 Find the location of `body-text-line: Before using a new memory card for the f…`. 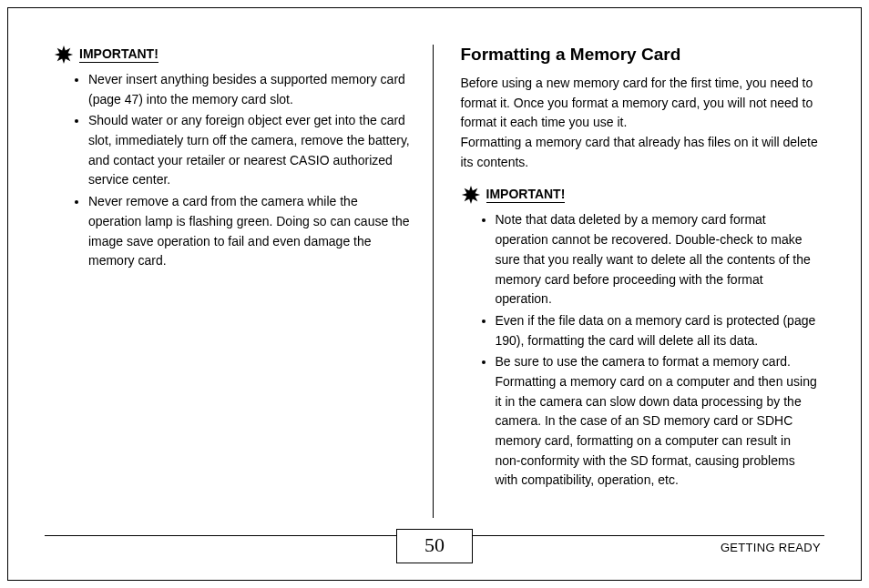

body-text-line: Before using a new memory card for the f… is located at coordinates (638, 102).